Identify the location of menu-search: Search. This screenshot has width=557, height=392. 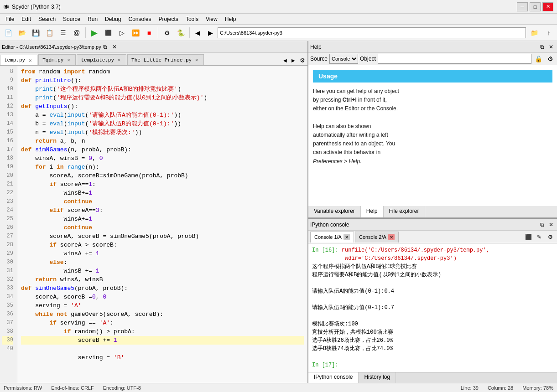
(47, 19).